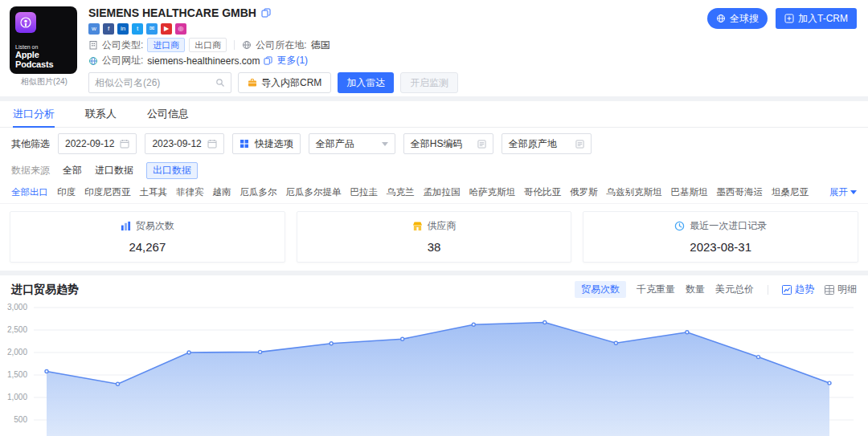 Image resolution: width=868 pixels, height=436 pixels. What do you see at coordinates (335, 145) in the screenshot?
I see `product-select-value: 全部产品` at bounding box center [335, 145].